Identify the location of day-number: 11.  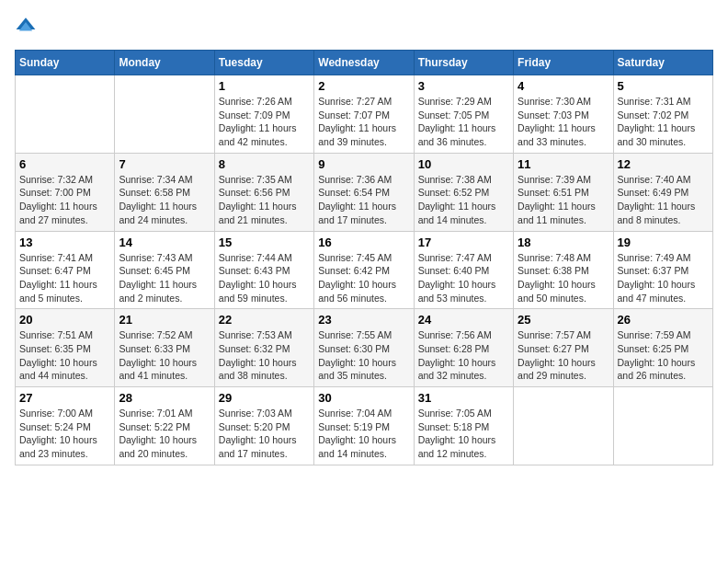
(563, 164).